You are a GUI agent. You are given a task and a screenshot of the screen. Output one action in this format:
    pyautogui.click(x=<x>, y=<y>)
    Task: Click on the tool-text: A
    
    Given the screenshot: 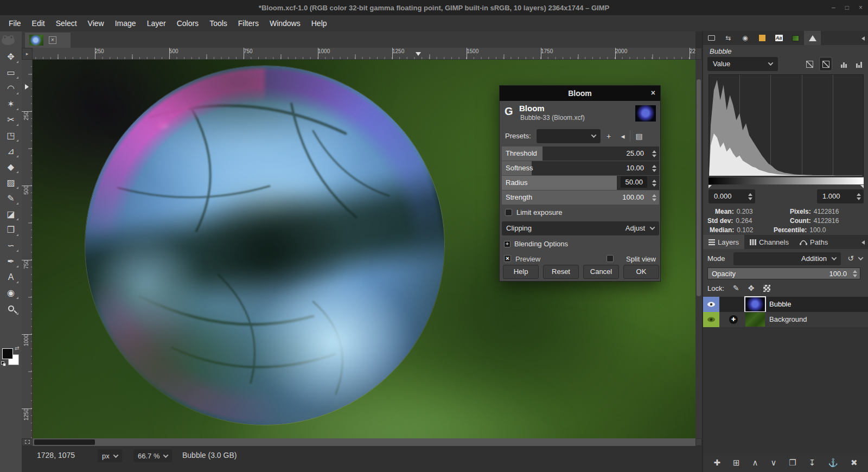 What is the action you would take?
    pyautogui.click(x=11, y=277)
    